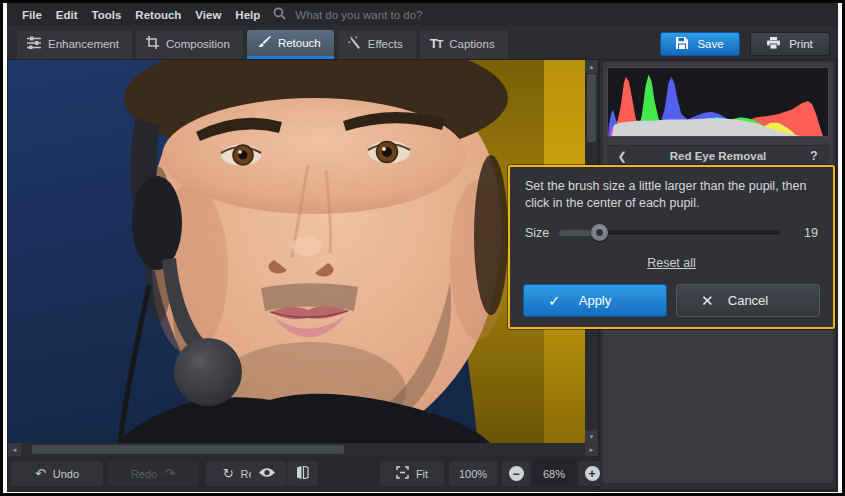 The width and height of the screenshot is (845, 496). I want to click on scroll-down-arrow: ▼, so click(592, 436).